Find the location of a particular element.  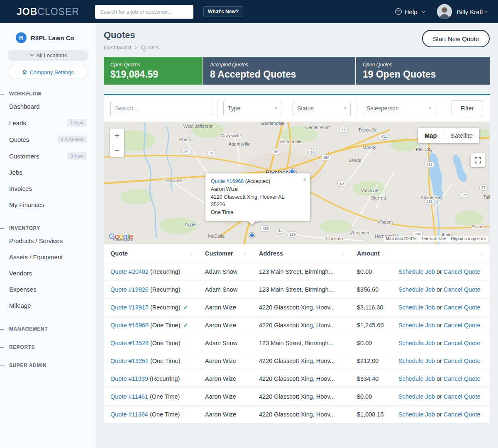

stats-row: Open Quotes $19,084.59 Accepted Quotes 8… is located at coordinates (297, 71).